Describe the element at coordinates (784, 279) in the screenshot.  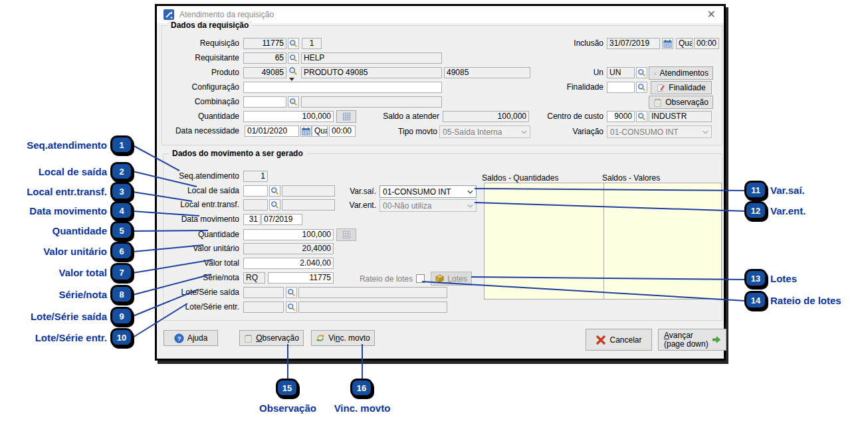
I see `annotation-label: Lotes` at that location.